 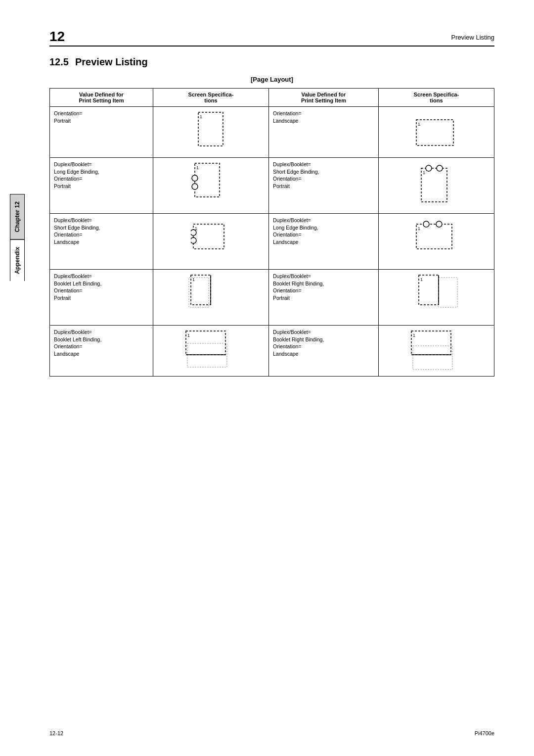 I want to click on row3-col2-preview: 1, so click(x=211, y=241).